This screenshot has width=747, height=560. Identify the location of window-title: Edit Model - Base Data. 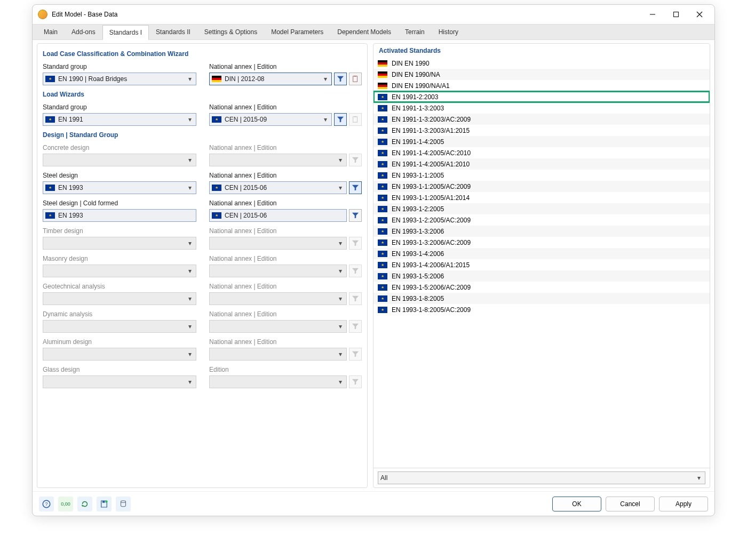
(84, 14).